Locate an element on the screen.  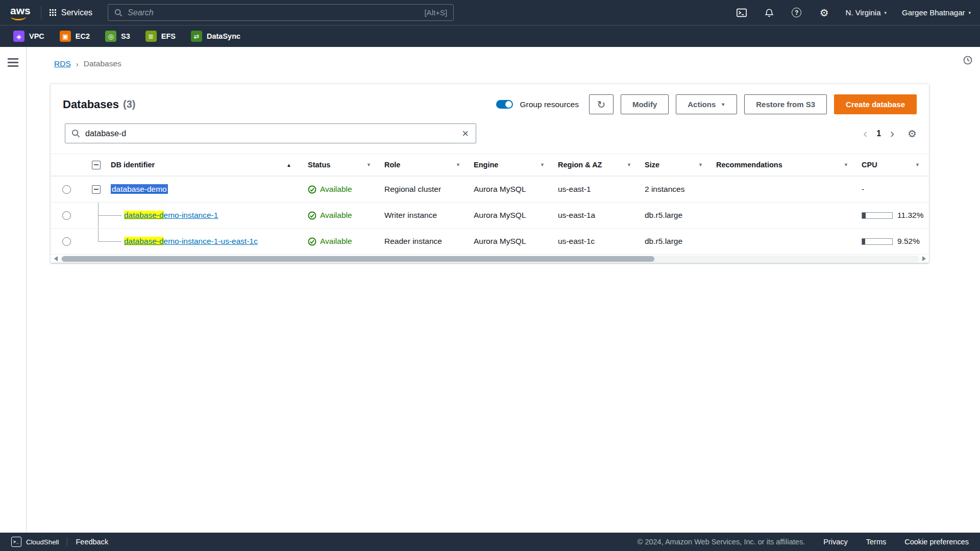
gear-icon: ⚙ is located at coordinates (912, 134).